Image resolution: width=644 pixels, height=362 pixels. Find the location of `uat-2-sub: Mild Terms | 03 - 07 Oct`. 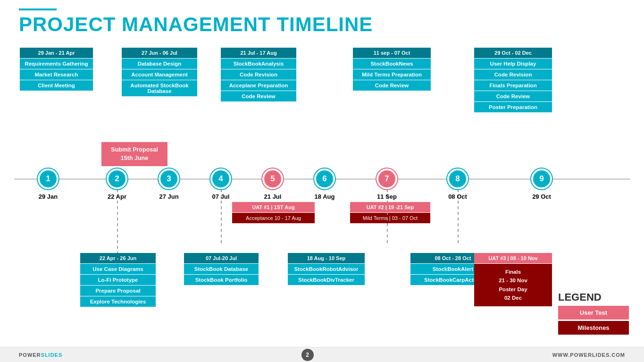

uat-2-sub: Mild Terms | 03 - 07 Oct is located at coordinates (390, 218).